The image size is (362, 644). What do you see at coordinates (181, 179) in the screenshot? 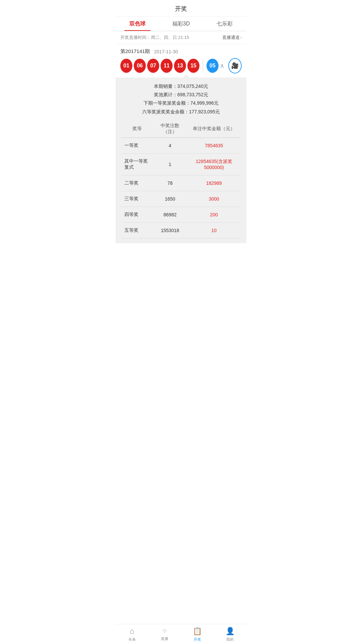
I see `prize-table: 奖等 中奖注数（注） 单注中奖金额（元） 一等奖47854635其中一等奖复式1…` at bounding box center [181, 179].